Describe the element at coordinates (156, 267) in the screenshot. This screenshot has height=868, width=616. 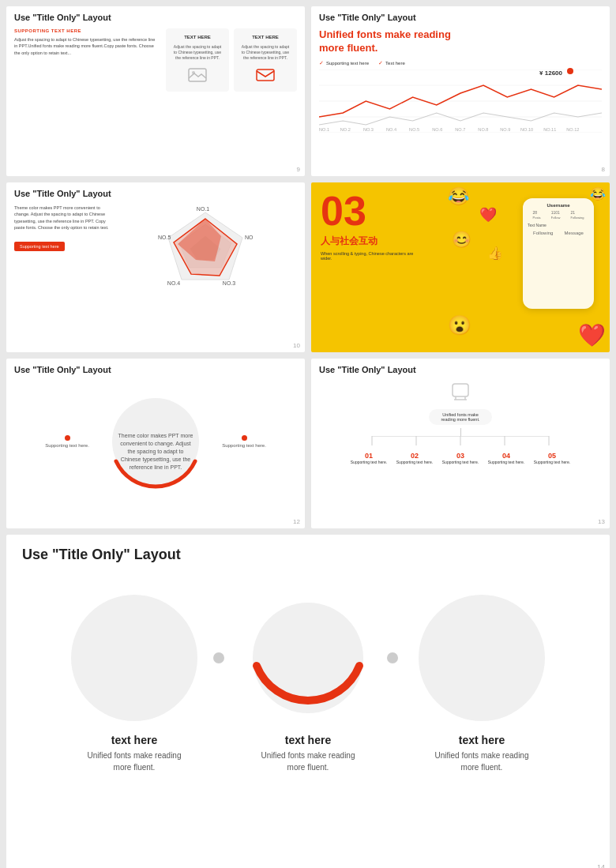
I see `slide-3: Use "Title Only" Layout Theme color make…` at that location.